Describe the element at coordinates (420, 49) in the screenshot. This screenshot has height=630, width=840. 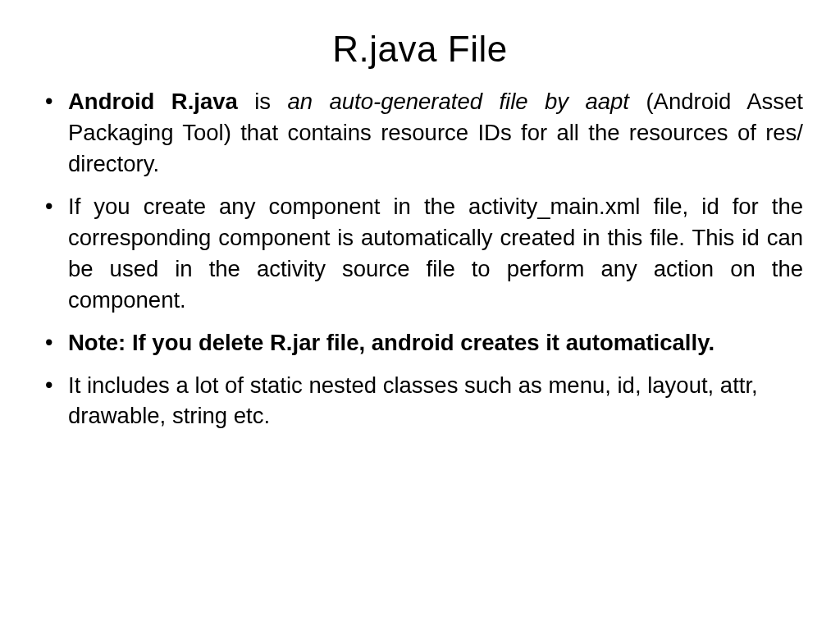
I see `slide-title: R.java File` at that location.